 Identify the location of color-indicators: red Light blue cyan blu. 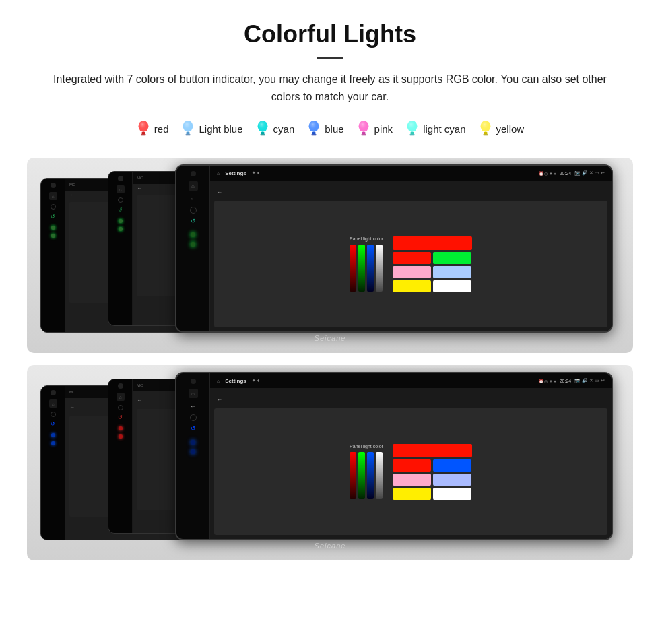
(330, 129).